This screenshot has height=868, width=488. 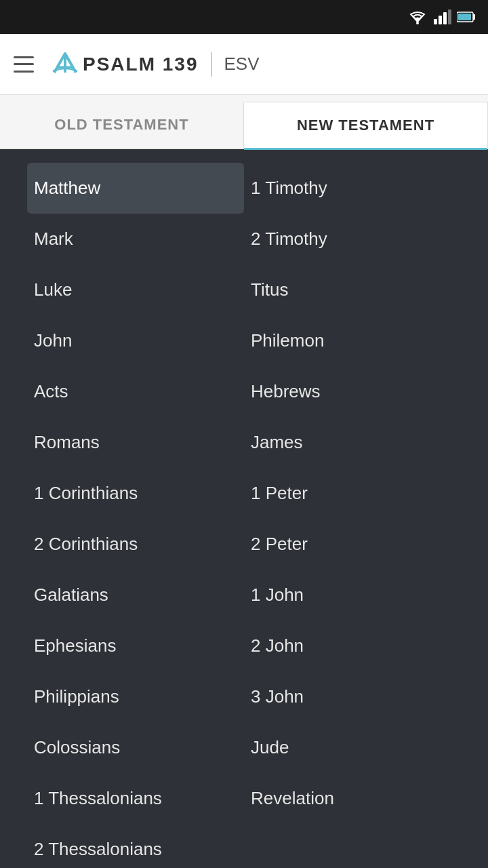 What do you see at coordinates (352, 799) in the screenshot?
I see `book-item-revelation: Revelation` at bounding box center [352, 799].